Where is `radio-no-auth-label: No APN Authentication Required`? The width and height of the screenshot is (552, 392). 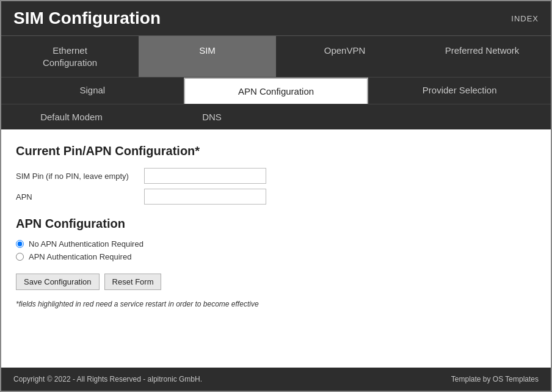
radio-no-auth-label: No APN Authentication Required is located at coordinates (86, 244).